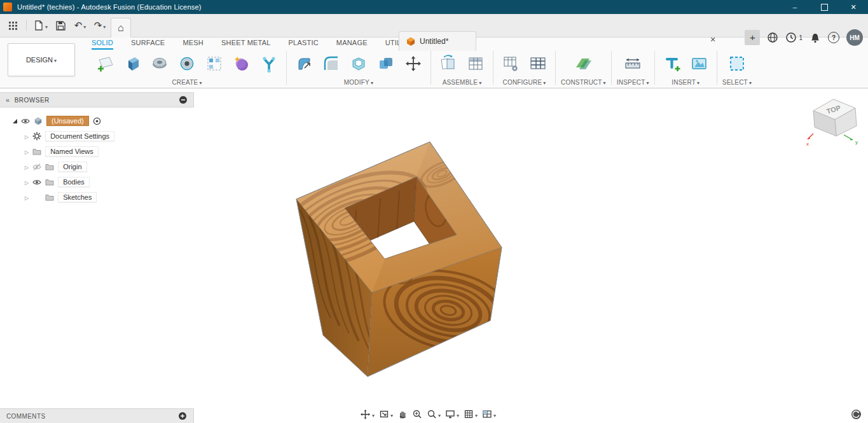  What do you see at coordinates (834, 123) in the screenshot?
I see `viewcube: TOP x y` at bounding box center [834, 123].